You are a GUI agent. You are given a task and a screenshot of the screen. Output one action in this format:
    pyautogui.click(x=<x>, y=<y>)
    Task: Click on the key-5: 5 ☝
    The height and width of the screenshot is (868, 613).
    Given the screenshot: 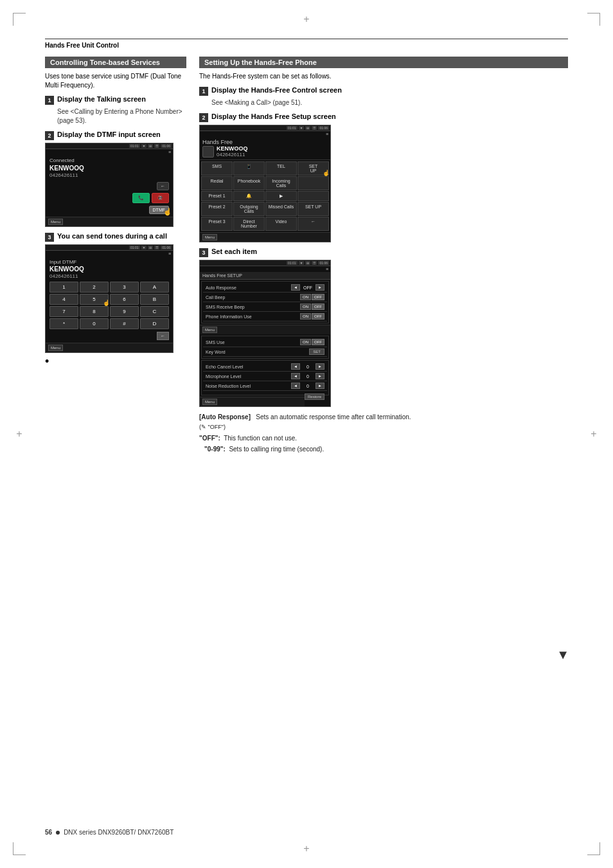 What is the action you would take?
    pyautogui.click(x=94, y=300)
    